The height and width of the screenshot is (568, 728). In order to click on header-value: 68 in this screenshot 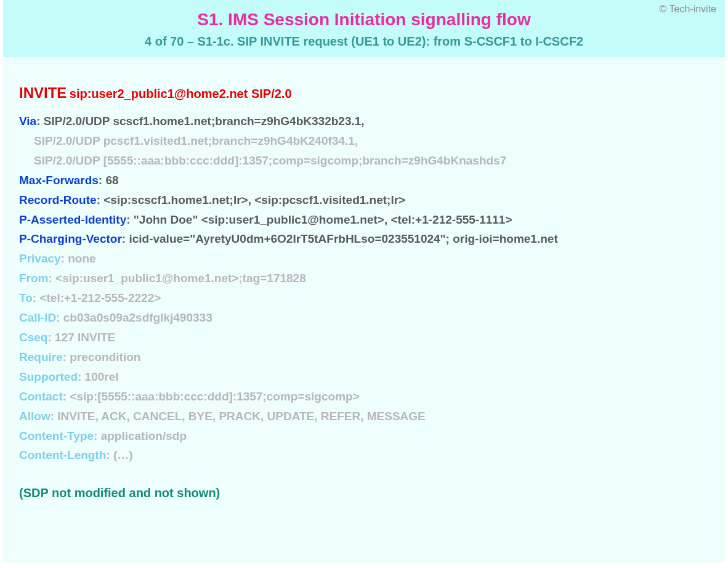, I will do `click(112, 180)`.